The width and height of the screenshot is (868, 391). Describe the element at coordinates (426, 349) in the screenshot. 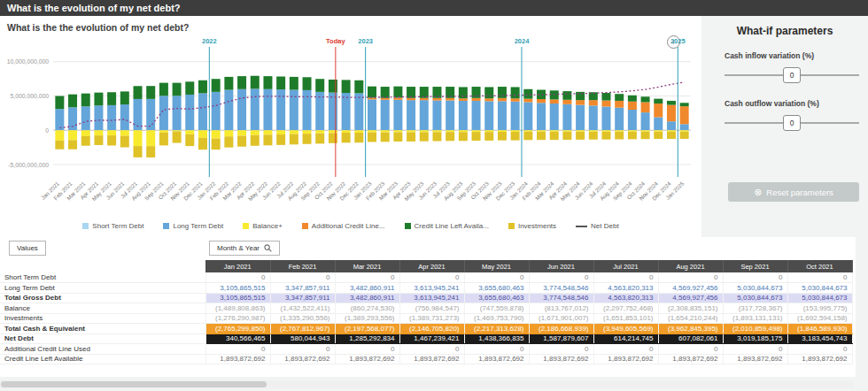

I see `table-row: Additional Credit Line Used0000000000` at that location.